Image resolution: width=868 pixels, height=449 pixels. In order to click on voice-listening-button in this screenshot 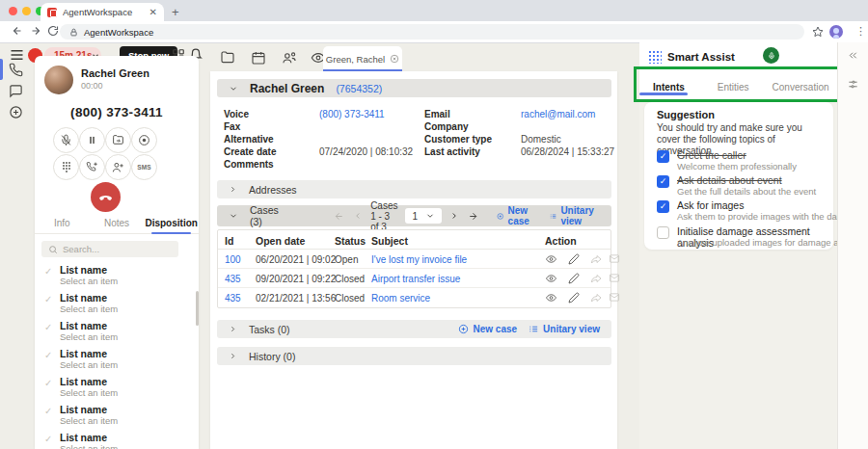, I will do `click(772, 56)`.